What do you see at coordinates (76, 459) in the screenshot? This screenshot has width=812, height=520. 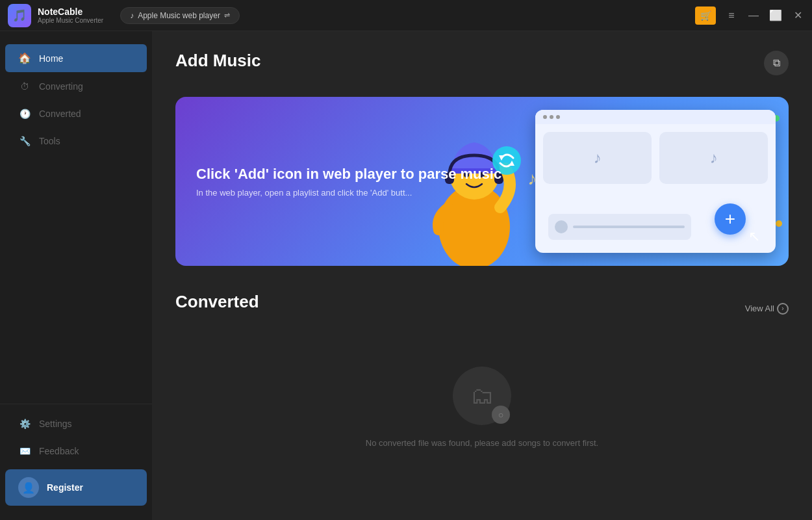 I see `sidebar-bottom: ⚙️ Settings ✉️ Feedback 👤 Register` at bounding box center [76, 459].